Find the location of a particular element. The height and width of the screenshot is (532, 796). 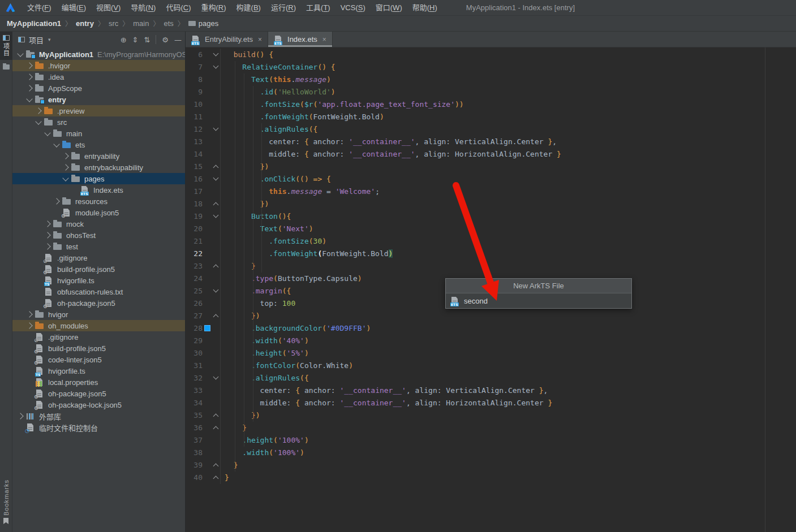

locate-icon: ⊕ is located at coordinates (123, 40).